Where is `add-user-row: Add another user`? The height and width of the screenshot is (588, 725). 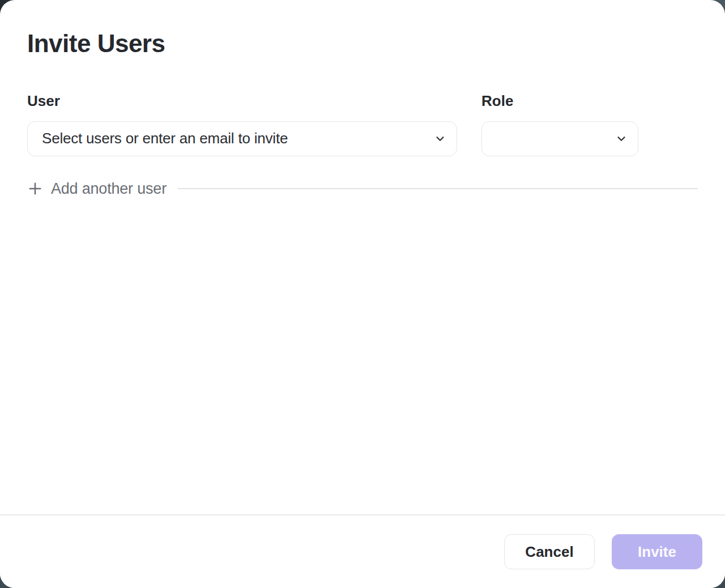
add-user-row: Add another user is located at coordinates (362, 189).